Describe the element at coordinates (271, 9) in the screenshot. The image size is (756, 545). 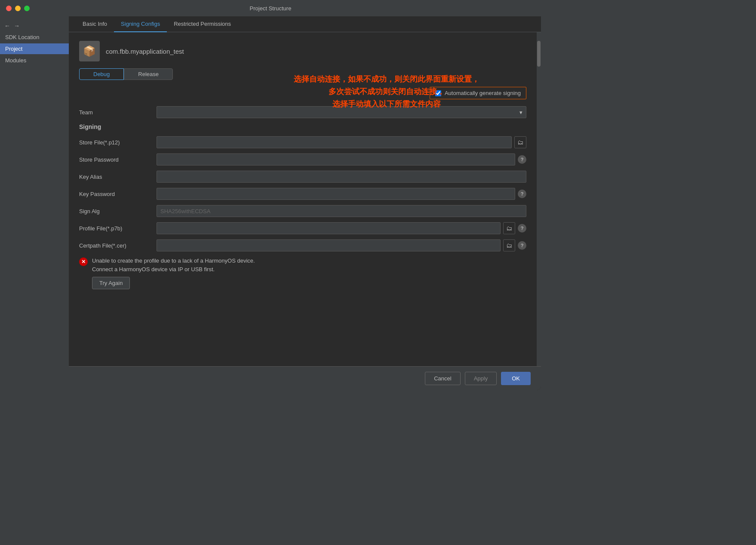
I see `window-title: Project Structure` at that location.